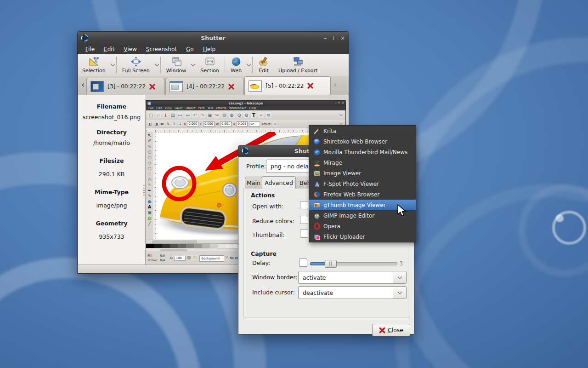 The width and height of the screenshot is (588, 368). Describe the element at coordinates (254, 183) in the screenshot. I see `tab-main: Main` at that location.